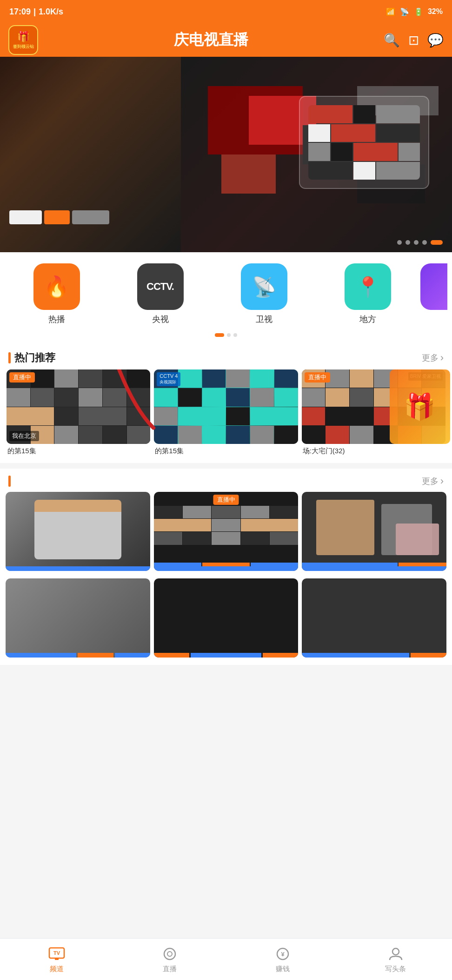  Describe the element at coordinates (57, 954) in the screenshot. I see `tv-icon: TV` at that location.